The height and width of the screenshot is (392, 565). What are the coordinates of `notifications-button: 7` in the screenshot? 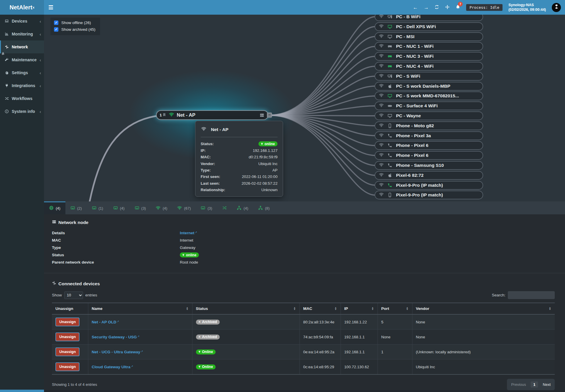 It's located at (458, 7).